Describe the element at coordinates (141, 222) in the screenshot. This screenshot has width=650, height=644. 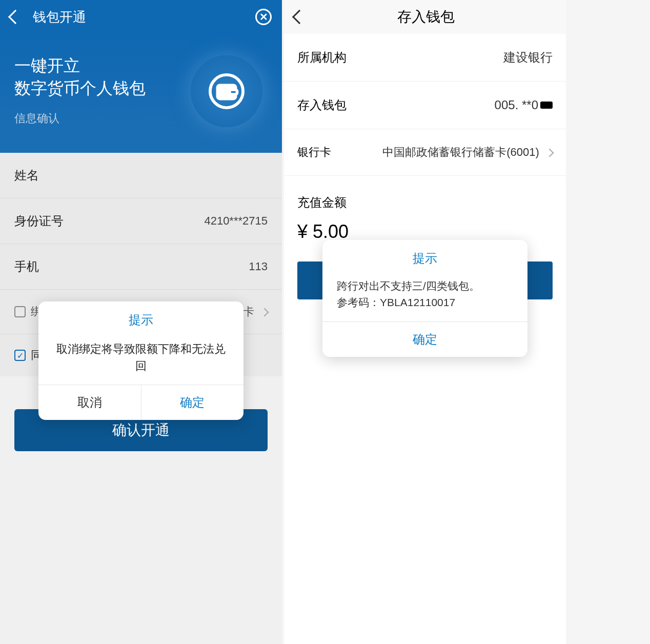
I see `id-row: 身份证号 4210***2715` at that location.